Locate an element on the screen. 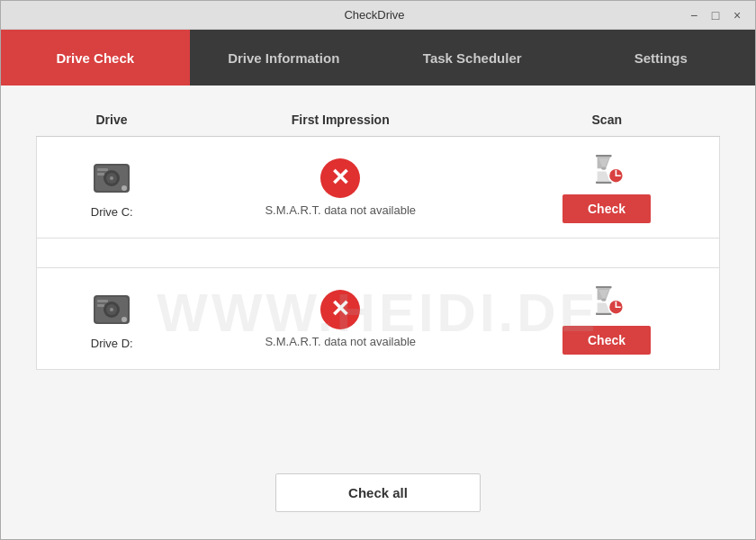 The image size is (756, 540). check-all-button: Check all is located at coordinates (378, 493).